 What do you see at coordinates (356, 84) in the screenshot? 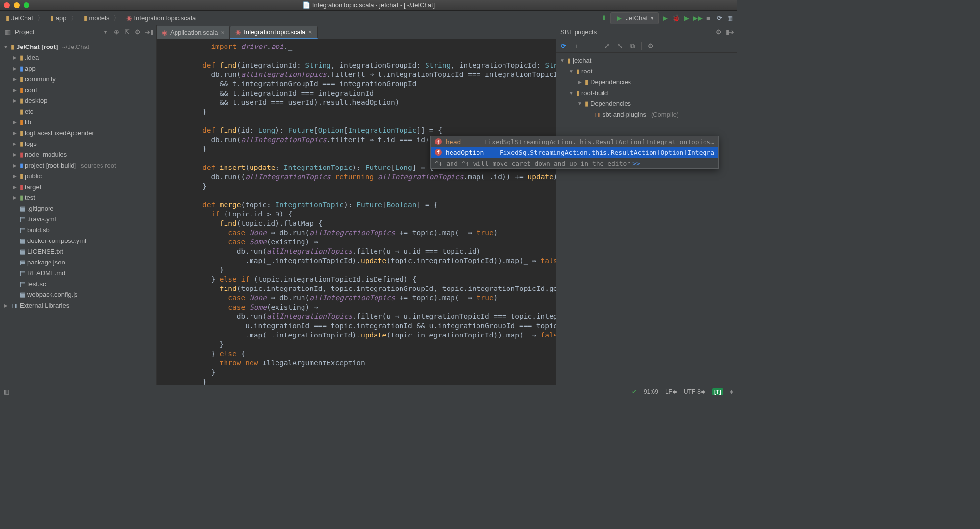
I see `code-line: && t.integrationGroupId === integrationG…` at bounding box center [356, 84].